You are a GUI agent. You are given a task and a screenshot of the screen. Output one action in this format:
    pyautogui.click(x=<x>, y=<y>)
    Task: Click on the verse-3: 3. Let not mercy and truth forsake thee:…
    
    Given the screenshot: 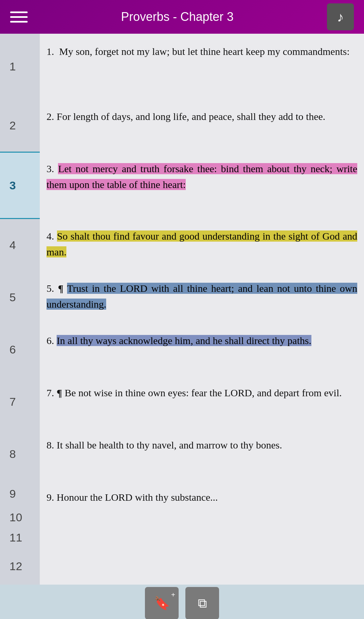 What is the action you would take?
    pyautogui.click(x=202, y=189)
    